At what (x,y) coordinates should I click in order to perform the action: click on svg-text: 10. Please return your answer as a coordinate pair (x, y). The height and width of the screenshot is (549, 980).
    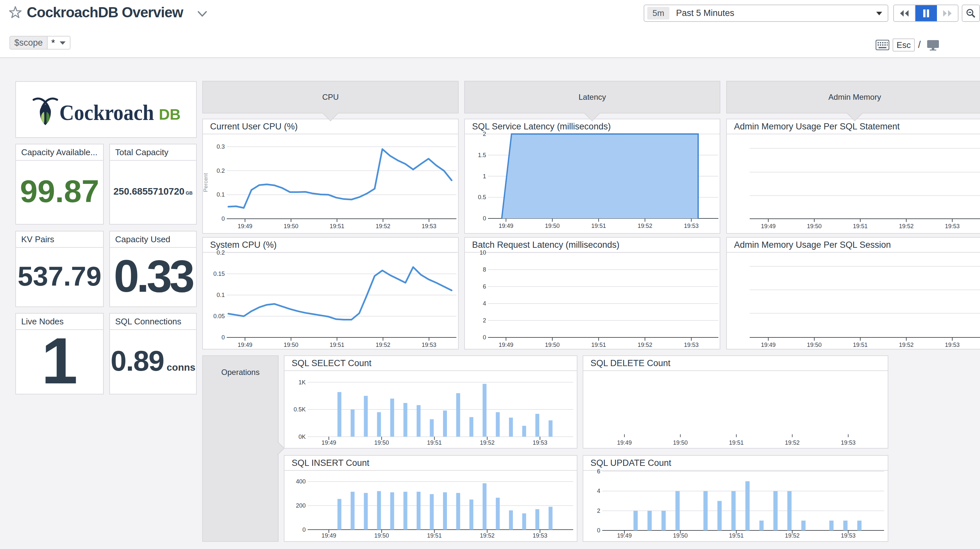
    Looking at the image, I should click on (483, 252).